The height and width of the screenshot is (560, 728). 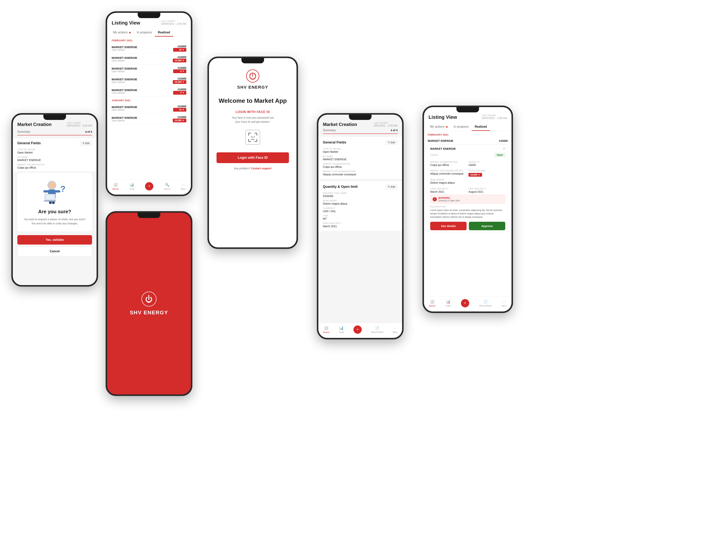 I want to click on list-item: MARKET ENERGIE Open Market #10000 0 ▼, so click(x=149, y=70).